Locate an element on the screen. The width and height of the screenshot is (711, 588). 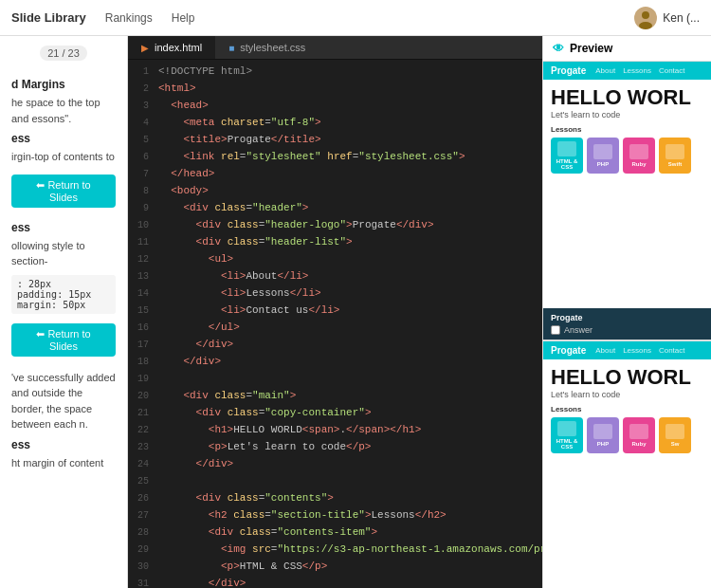
code-line: 17 </div> is located at coordinates (336, 345).